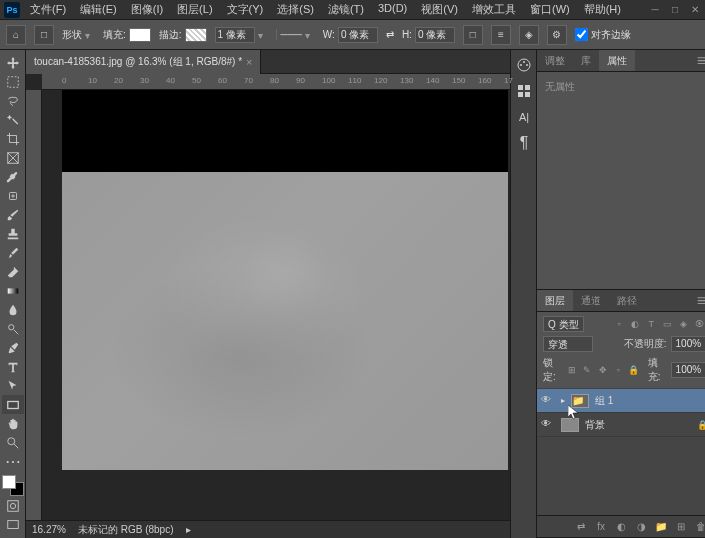 Image resolution: width=705 pixels, height=538 pixels. I want to click on document-info: 未标记的 RGB (8bpc), so click(126, 530).